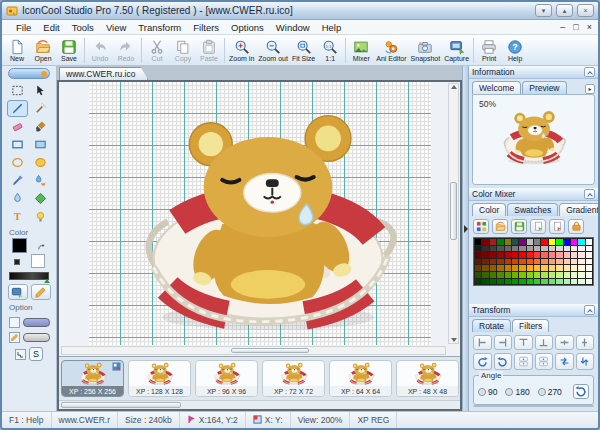 The height and width of the screenshot is (430, 600). I want to click on formats-button, so click(18, 292).